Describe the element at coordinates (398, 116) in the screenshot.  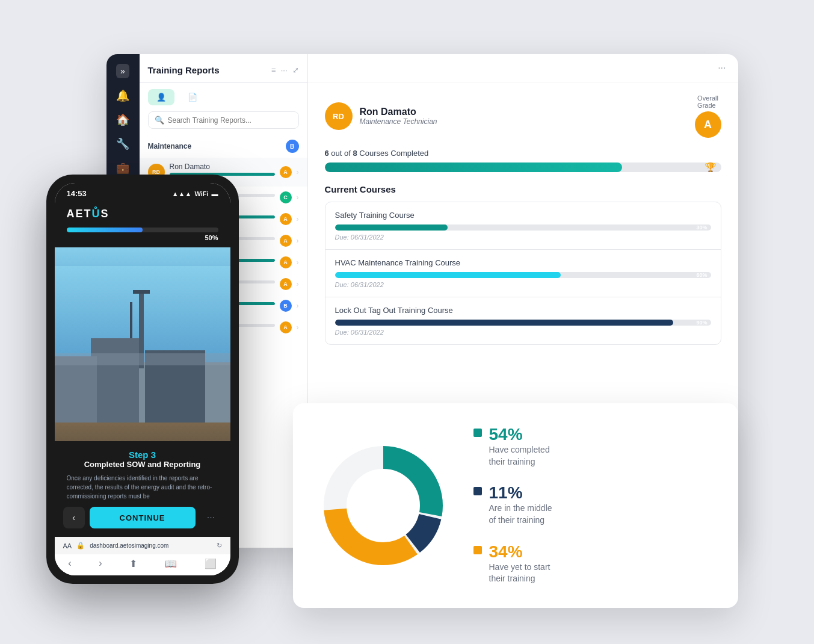
I see `person-details: Ron Damato Maintenance Technician` at that location.